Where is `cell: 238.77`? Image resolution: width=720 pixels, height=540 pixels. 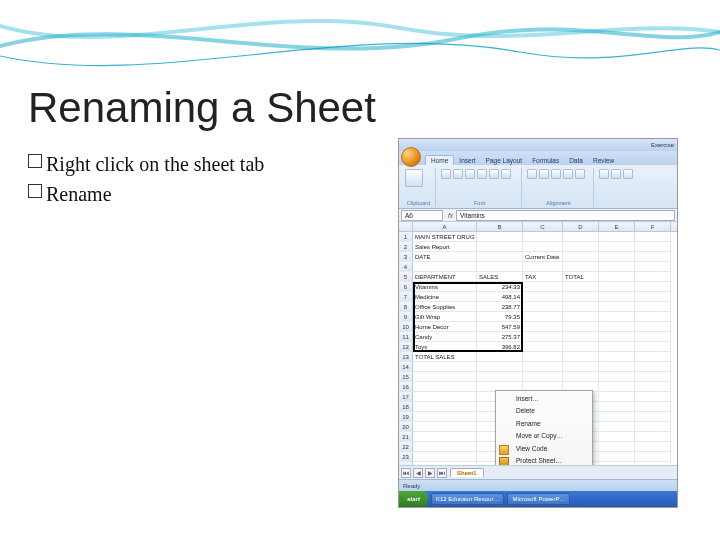
cell: 238.77 is located at coordinates (500, 307).